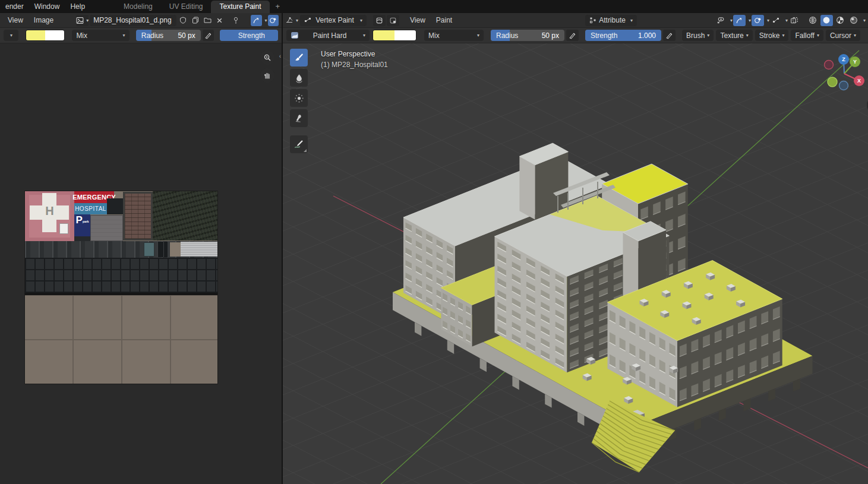 The image size is (868, 484). What do you see at coordinates (100, 36) in the screenshot?
I see `image-blend-mode-select: Mix▾` at bounding box center [100, 36].